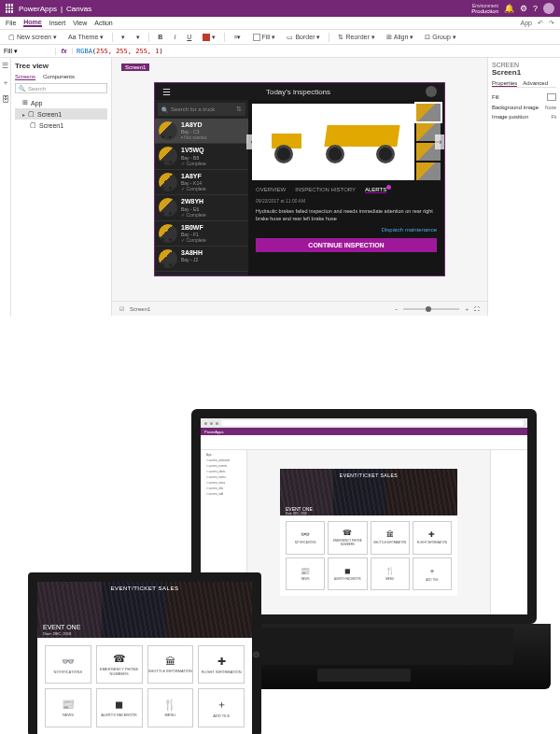 This screenshot has height=734, width=560. Describe the element at coordinates (202, 131) in the screenshot. I see `truck-item: 1A8YDBay - C3Not started` at that location.